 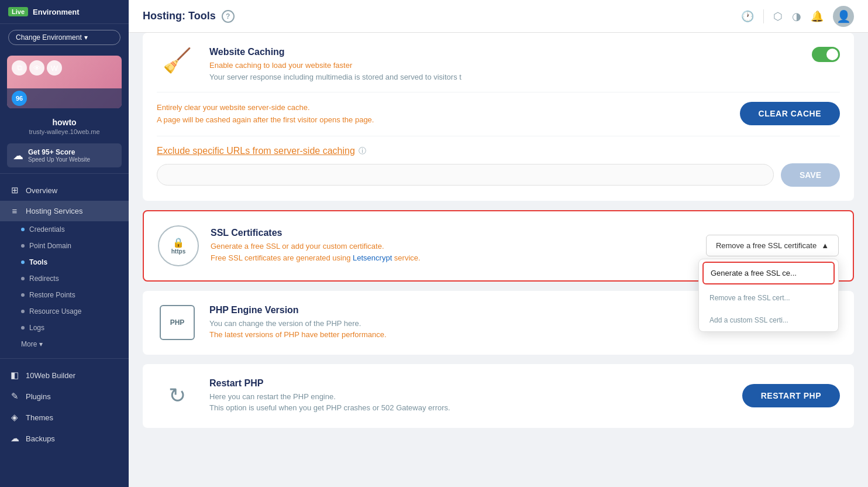 What do you see at coordinates (39, 397) in the screenshot?
I see `sidebar-item-label: Plugins` at bounding box center [39, 397].